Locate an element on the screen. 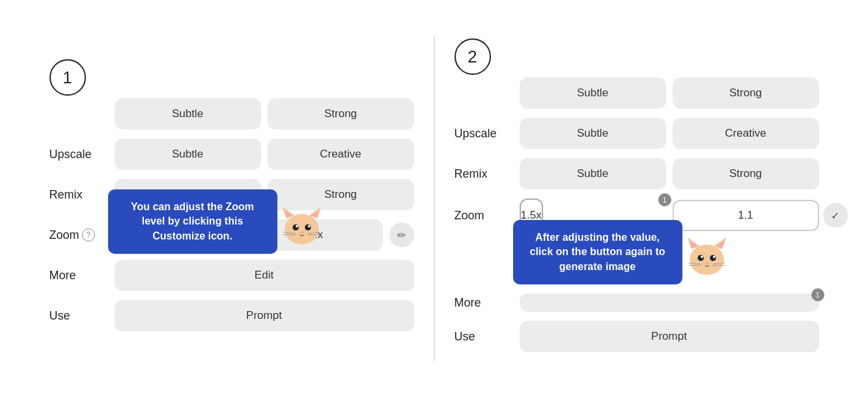  panel1-cat-mascot is located at coordinates (303, 228).